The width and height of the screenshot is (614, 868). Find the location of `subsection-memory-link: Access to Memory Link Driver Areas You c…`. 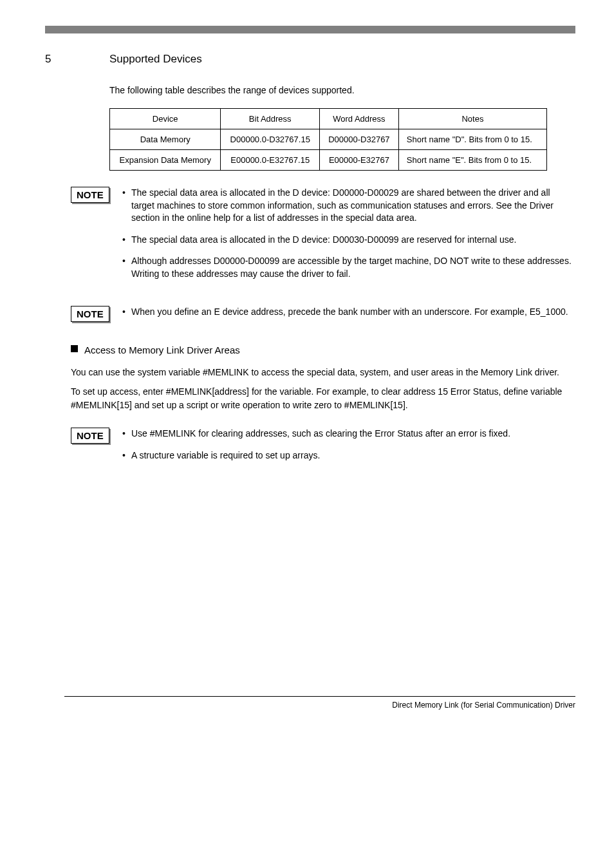

subsection-memory-link: Access to Memory Link Driver Areas You c… is located at coordinates (323, 377).